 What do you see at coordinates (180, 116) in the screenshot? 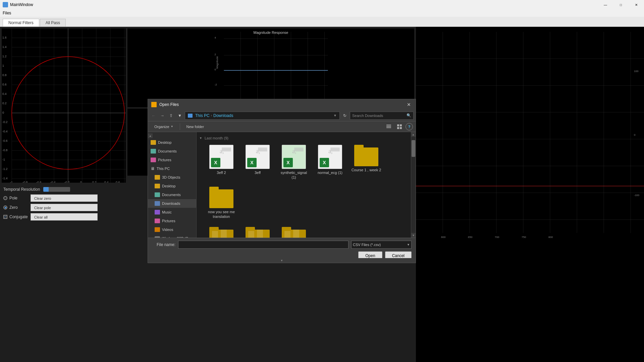
I see `nav-dropdown-button: ▼` at bounding box center [180, 116].